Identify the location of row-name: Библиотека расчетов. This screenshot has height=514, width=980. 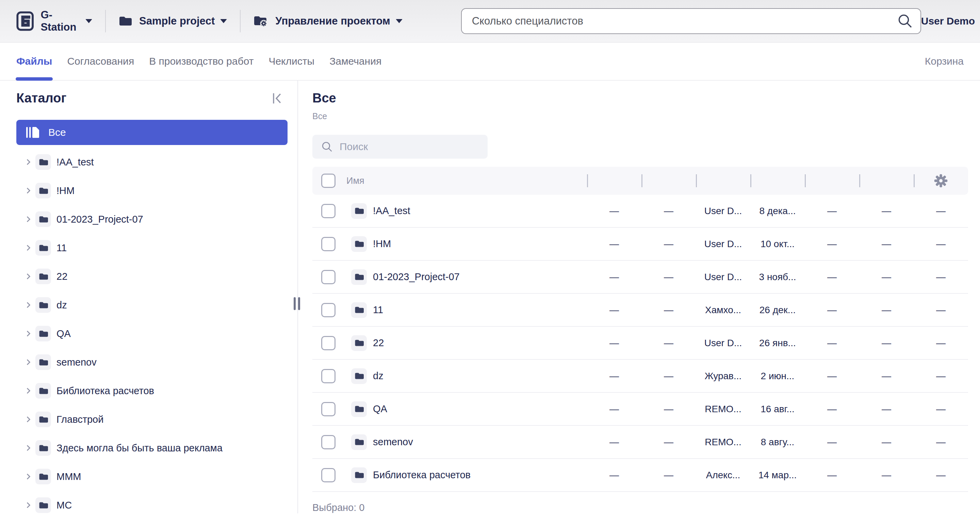
(422, 475).